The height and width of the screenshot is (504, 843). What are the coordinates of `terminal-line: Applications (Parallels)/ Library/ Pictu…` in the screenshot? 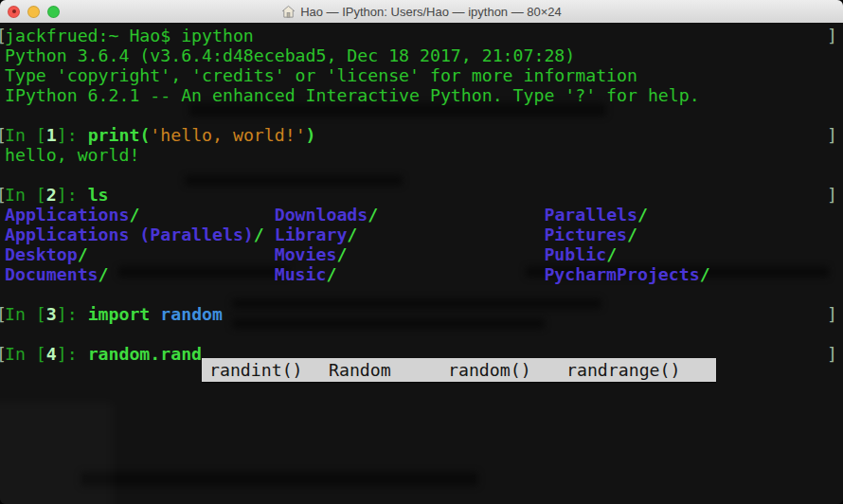 It's located at (424, 235).